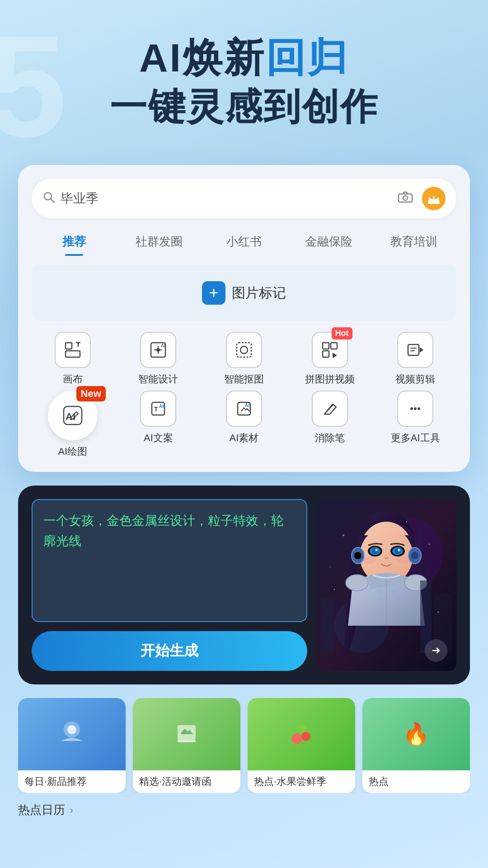 The width and height of the screenshot is (488, 868). Describe the element at coordinates (244, 810) in the screenshot. I see `hot-calendar-section: 热点日历 ›` at that location.